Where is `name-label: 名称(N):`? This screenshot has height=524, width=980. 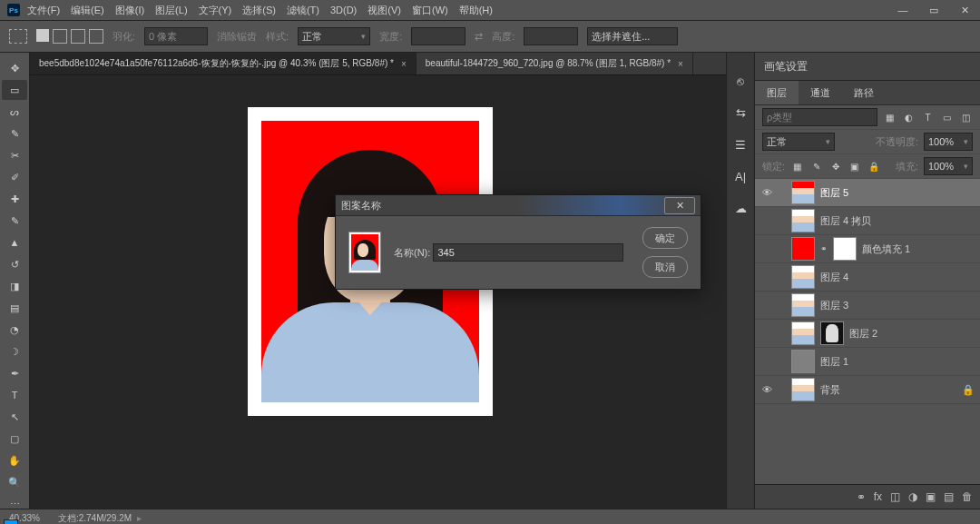
name-label: 名称(N): is located at coordinates (412, 252).